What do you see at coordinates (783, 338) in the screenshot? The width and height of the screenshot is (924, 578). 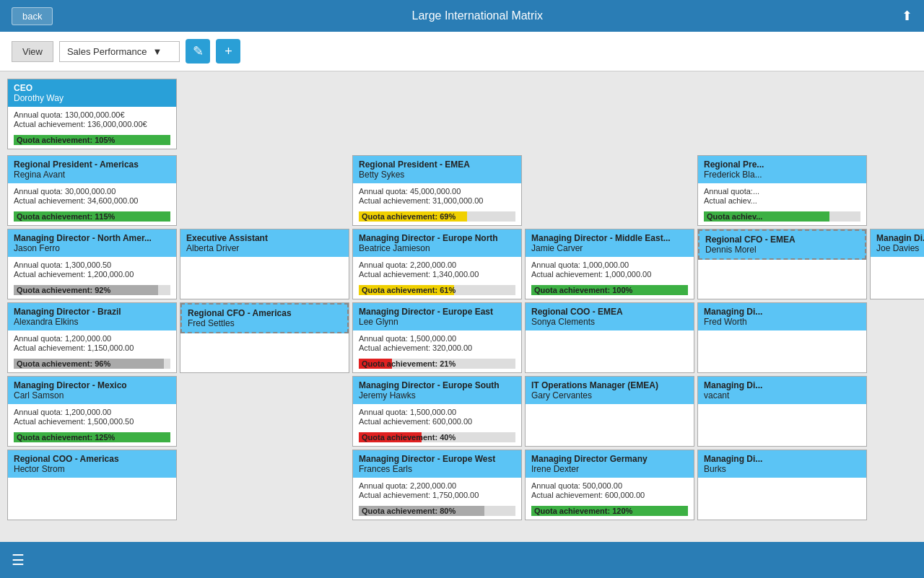 I see `card-managing-di-2: Managing Di...Fred Worth` at bounding box center [783, 338].